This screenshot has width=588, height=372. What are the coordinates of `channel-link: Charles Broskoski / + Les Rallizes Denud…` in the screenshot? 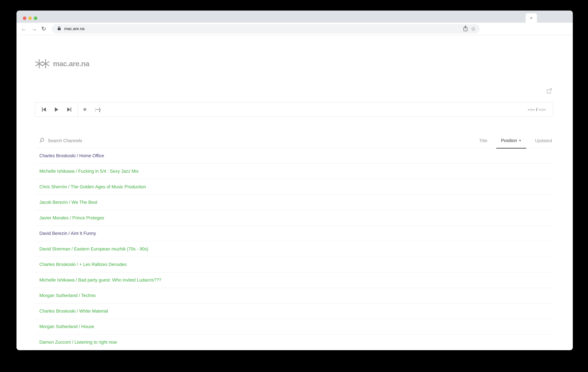 It's located at (83, 264).